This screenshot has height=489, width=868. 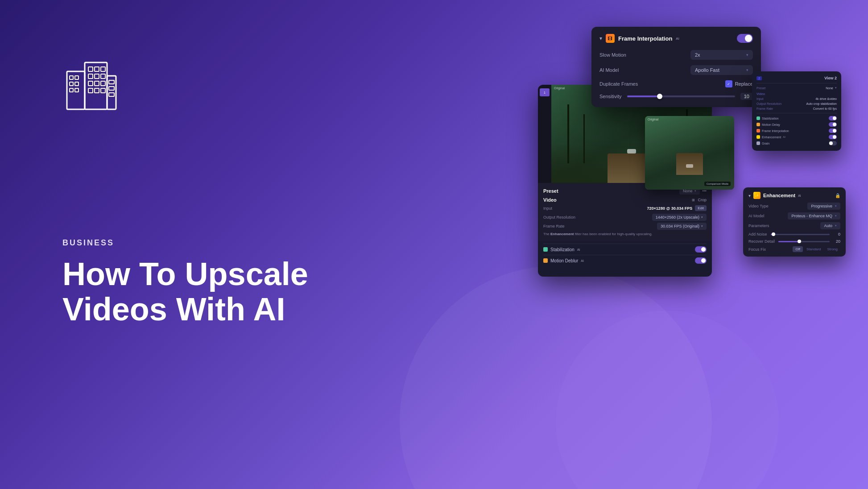 What do you see at coordinates (835, 131) in the screenshot?
I see `frame-interp-preset-knob` at bounding box center [835, 131].